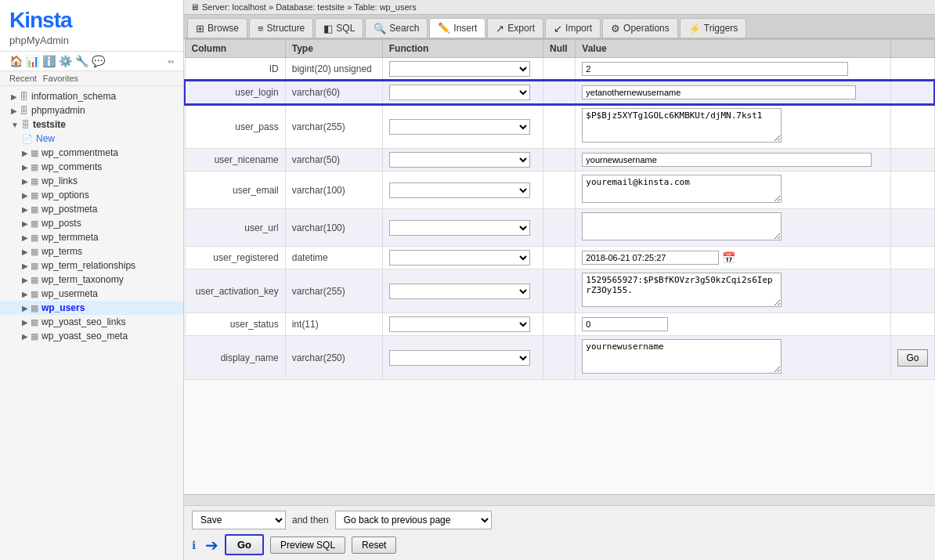 This screenshot has height=560, width=935. I want to click on cell-value-user_email: youremail@kinsta.com, so click(733, 190).